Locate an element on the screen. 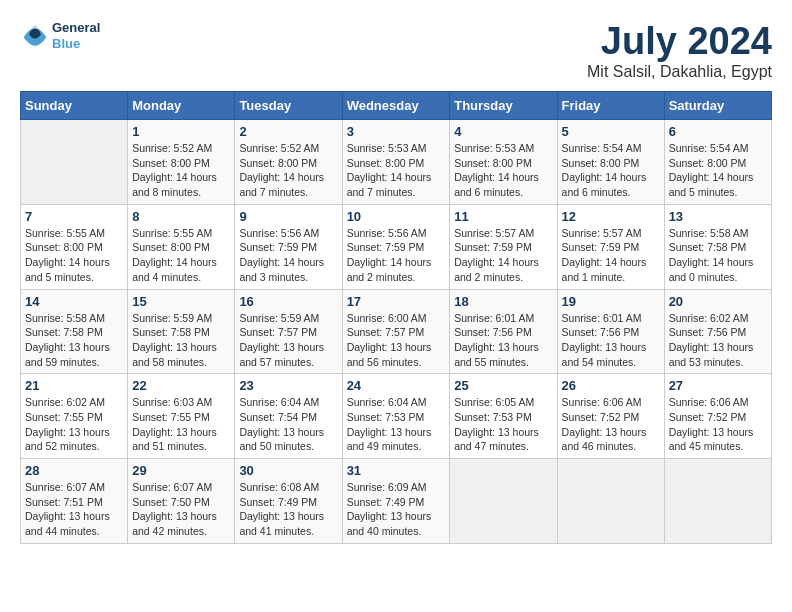 This screenshot has width=792, height=612. calendar-cell: 9Sunrise: 5:56 AM Sunset: 7:59 PM Daylig… is located at coordinates (288, 246).